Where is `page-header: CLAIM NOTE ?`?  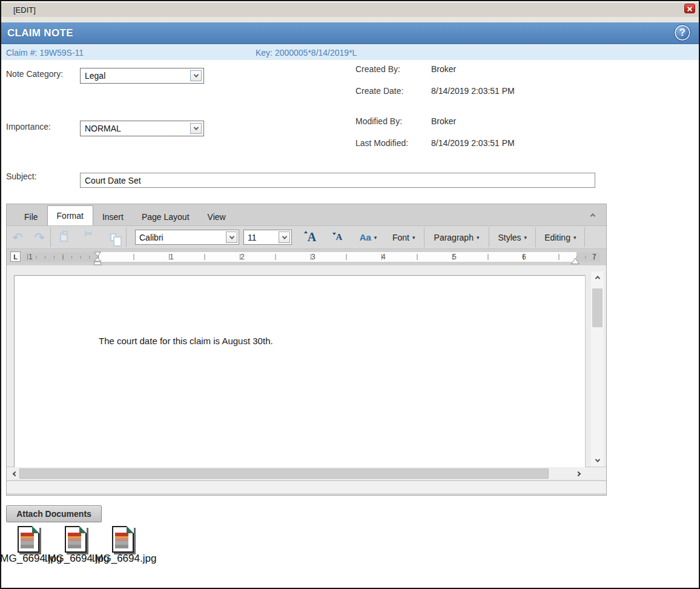 page-header: CLAIM NOTE ? is located at coordinates (350, 33).